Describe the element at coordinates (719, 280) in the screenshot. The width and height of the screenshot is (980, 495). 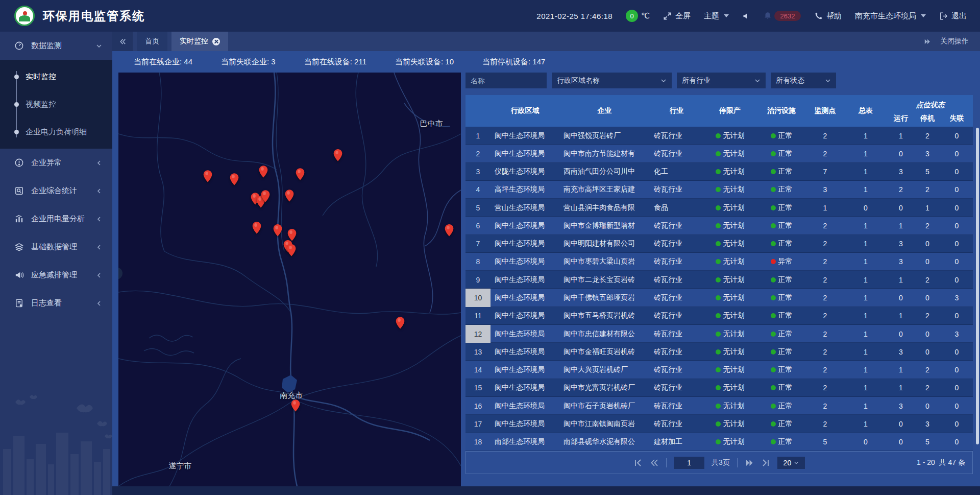
I see `table-row: 9阆中生态环境局阆中市二龙长宝页岩砖砖瓦行业无计划正常21120` at that location.